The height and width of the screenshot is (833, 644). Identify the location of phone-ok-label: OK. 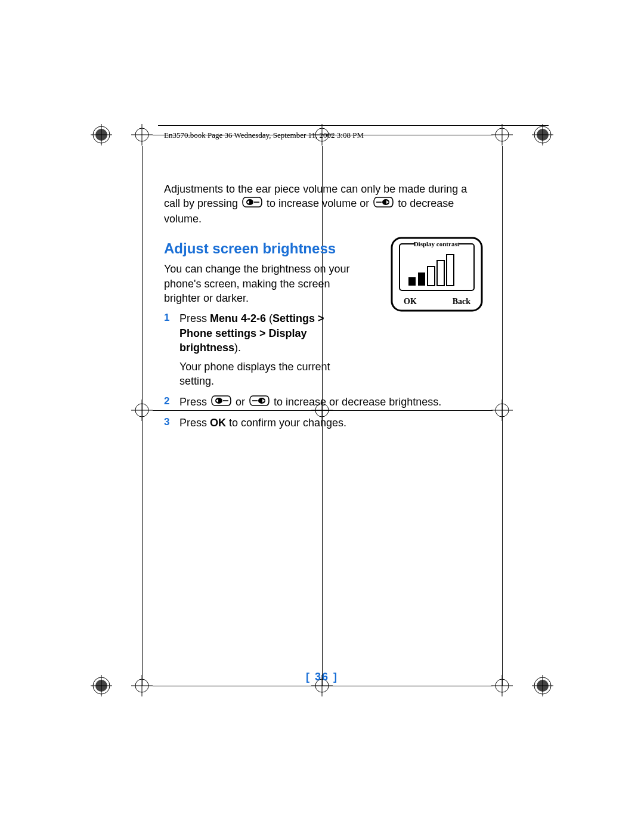
(410, 302).